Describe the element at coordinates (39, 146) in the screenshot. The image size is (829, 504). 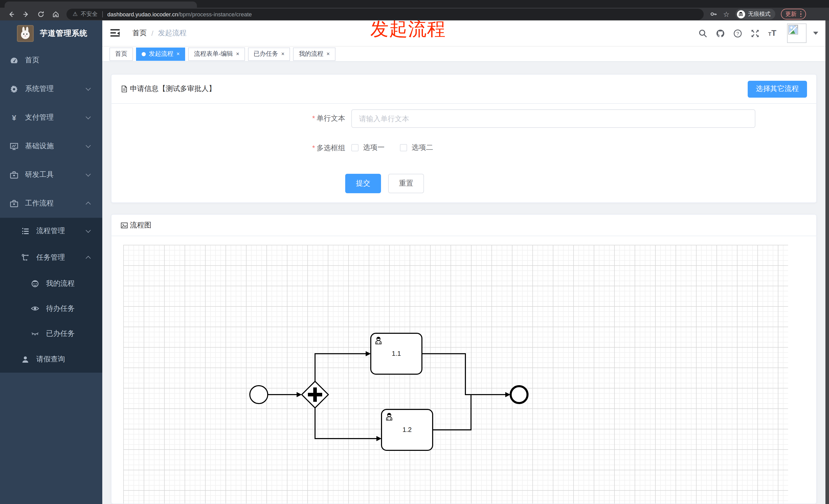
I see `sidebar-item-label: 基础设施` at that location.